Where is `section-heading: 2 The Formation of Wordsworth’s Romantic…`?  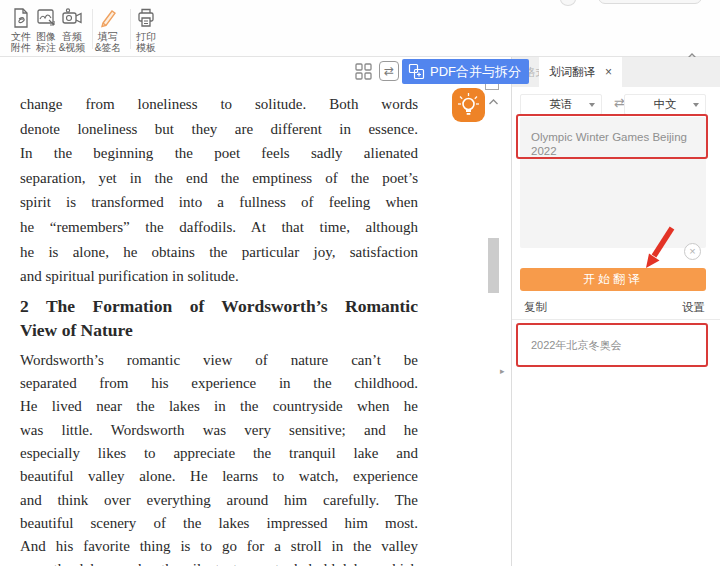 section-heading: 2 The Formation of Wordsworth’s Romantic… is located at coordinates (219, 318).